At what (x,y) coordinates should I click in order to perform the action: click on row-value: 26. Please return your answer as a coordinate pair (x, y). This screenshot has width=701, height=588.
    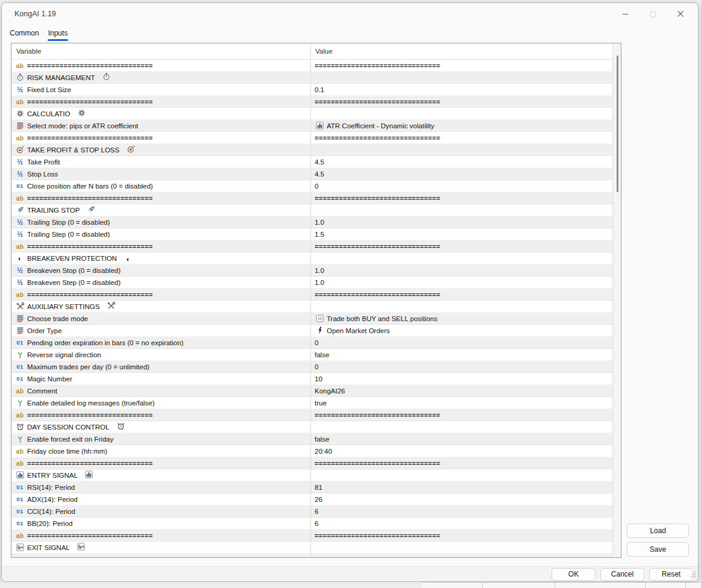
    Looking at the image, I should click on (318, 499).